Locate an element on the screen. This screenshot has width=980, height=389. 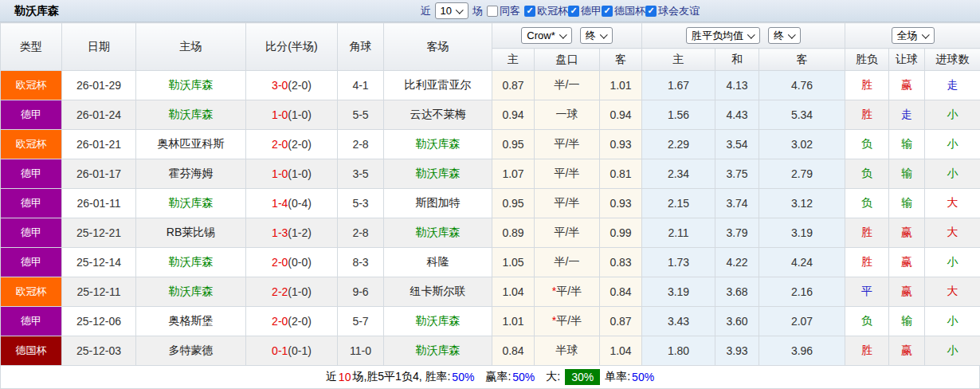
away-odds: 0.81 is located at coordinates (621, 174).